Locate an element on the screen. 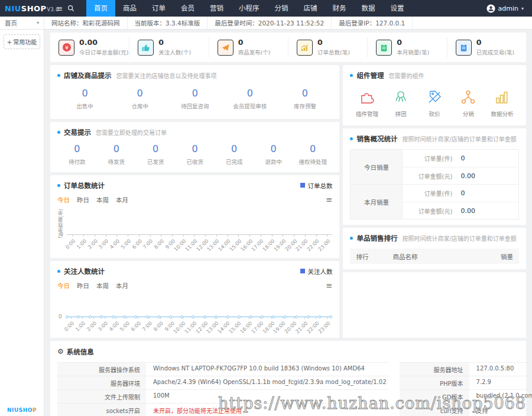 This screenshot has width=532, height=416. search-icon is located at coordinates (75, 8).